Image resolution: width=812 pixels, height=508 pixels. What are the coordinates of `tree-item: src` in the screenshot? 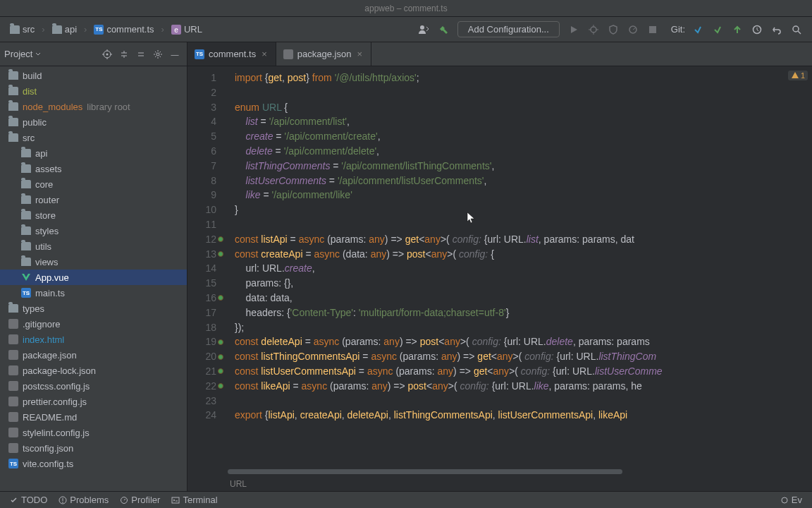 It's located at (93, 138).